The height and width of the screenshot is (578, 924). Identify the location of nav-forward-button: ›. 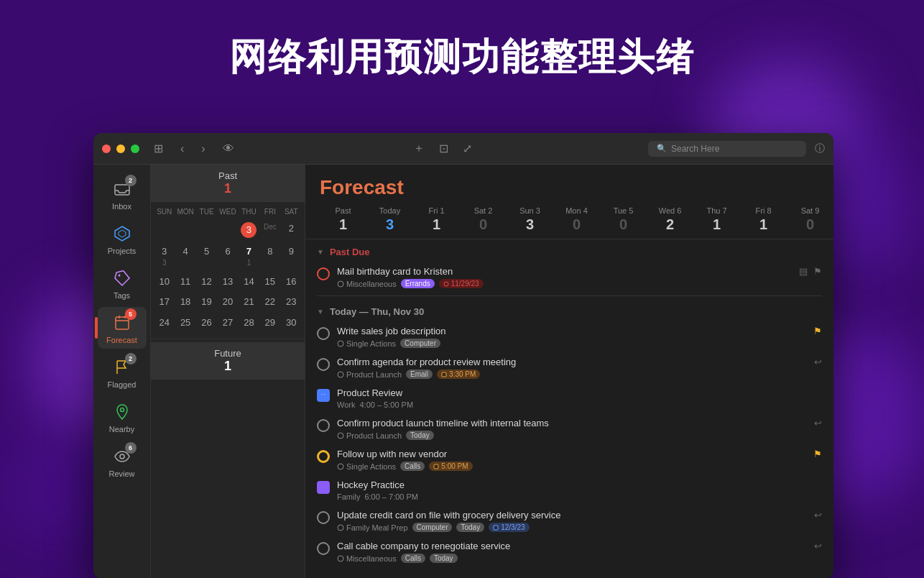
(203, 149).